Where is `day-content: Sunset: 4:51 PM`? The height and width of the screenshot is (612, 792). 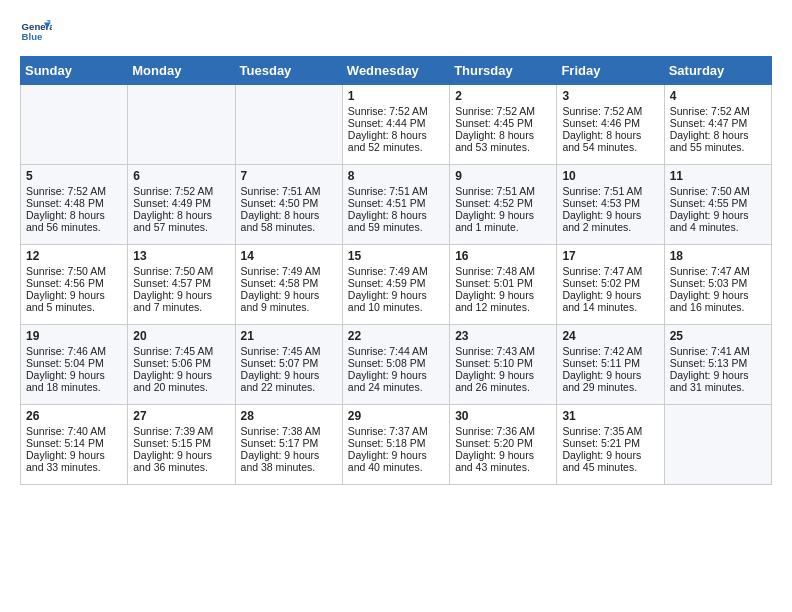
day-content: Sunset: 4:51 PM is located at coordinates (396, 203).